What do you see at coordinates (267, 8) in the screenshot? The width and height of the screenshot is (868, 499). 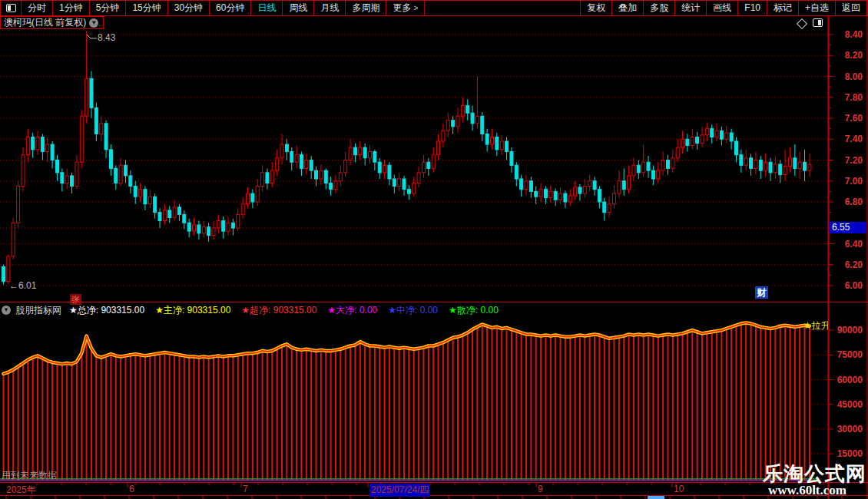 I see `period-tab-日线: 日线` at bounding box center [267, 8].